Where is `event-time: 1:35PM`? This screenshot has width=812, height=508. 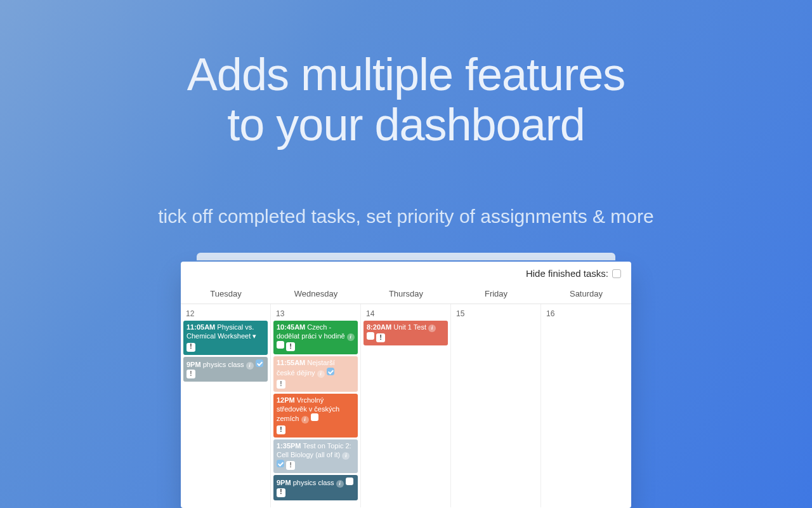
event-time: 1:35PM is located at coordinates (289, 446).